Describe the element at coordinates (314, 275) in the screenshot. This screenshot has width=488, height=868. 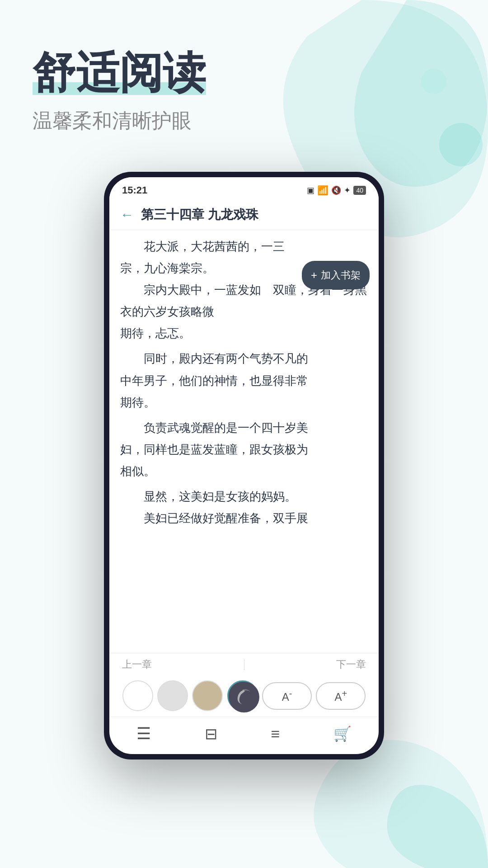
I see `tooltip-plus-icon: +` at that location.